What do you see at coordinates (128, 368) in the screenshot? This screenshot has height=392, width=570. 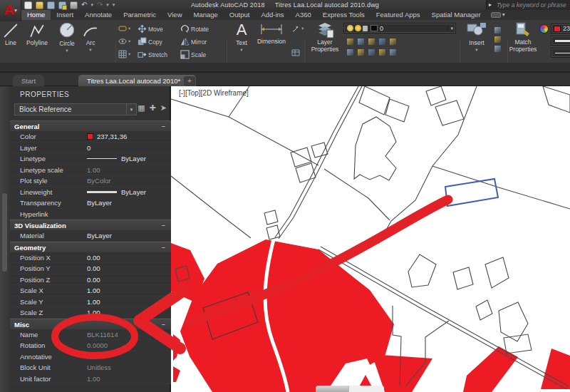 I see `property-value: Unitless` at bounding box center [128, 368].